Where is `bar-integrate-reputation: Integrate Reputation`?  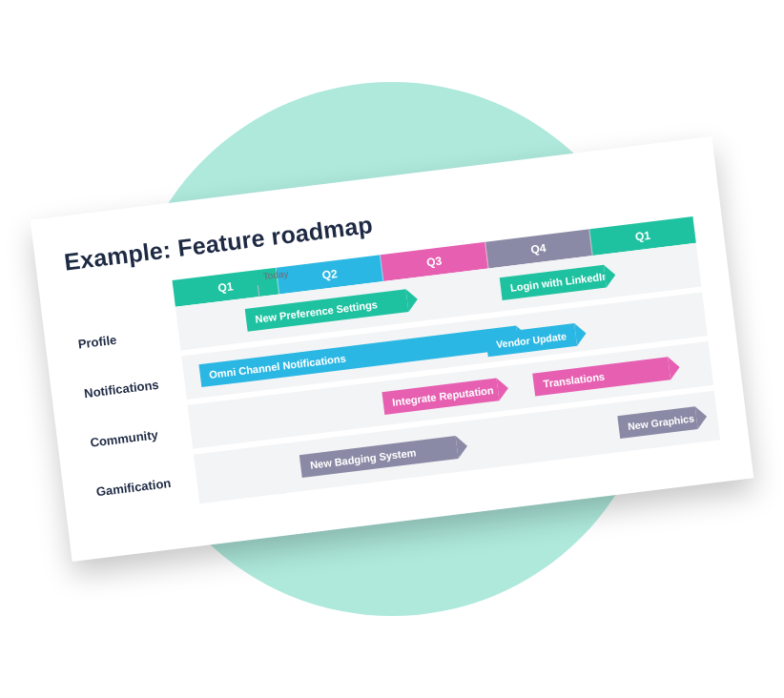
bar-integrate-reputation: Integrate Reputation is located at coordinates (441, 397).